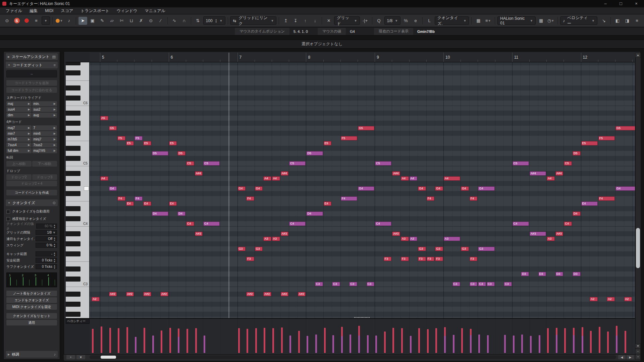 The height and width of the screenshot is (362, 644). I want to click on vertical-scrollbar, so click(638, 206).